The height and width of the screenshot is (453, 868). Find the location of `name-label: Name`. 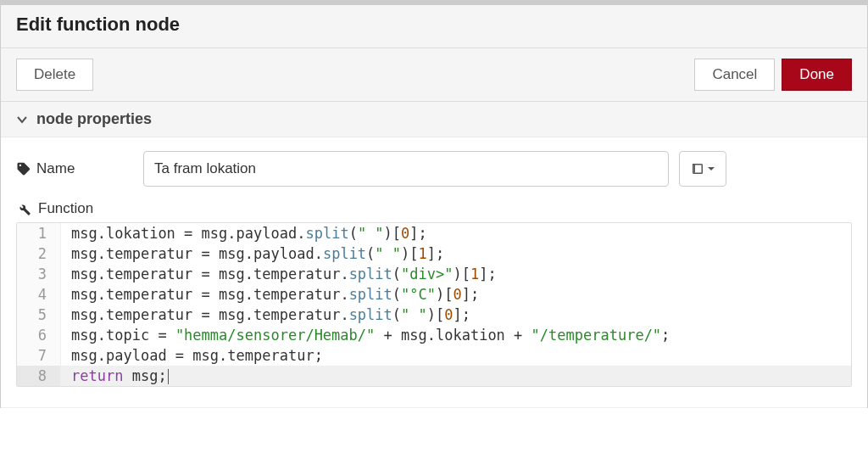

name-label: Name is located at coordinates (80, 169).